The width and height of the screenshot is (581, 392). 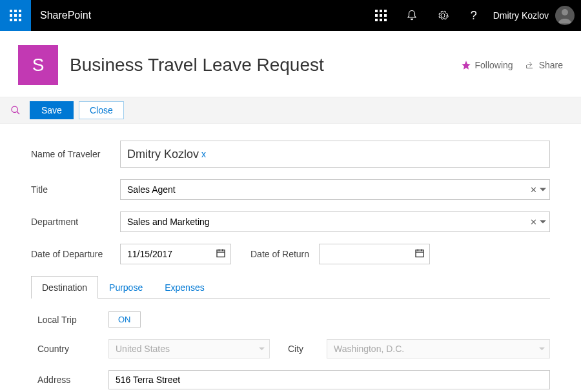 What do you see at coordinates (329, 380) in the screenshot?
I see `address-input` at bounding box center [329, 380].